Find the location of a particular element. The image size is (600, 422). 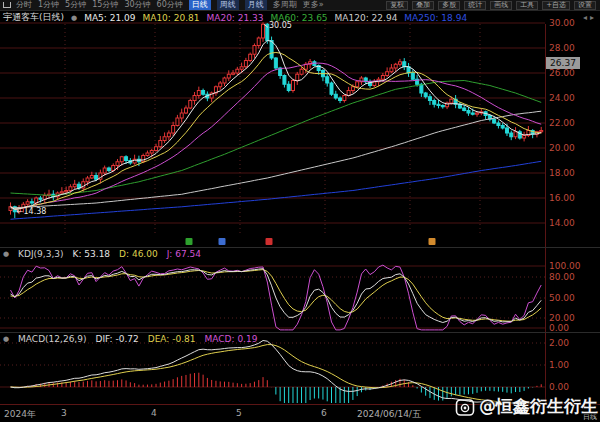

axis-label-main-8: 14.00 is located at coordinates (562, 223).